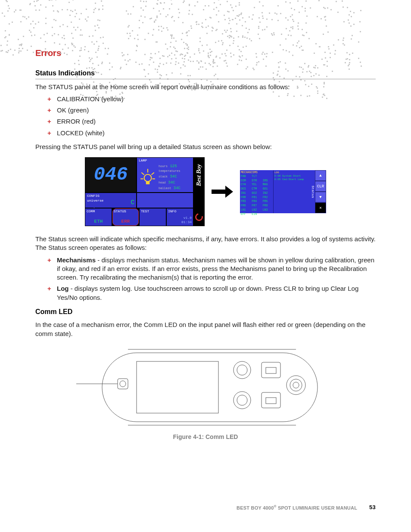 This screenshot has height=532, width=411. I want to click on scroll-down-button: ▼, so click(321, 197).